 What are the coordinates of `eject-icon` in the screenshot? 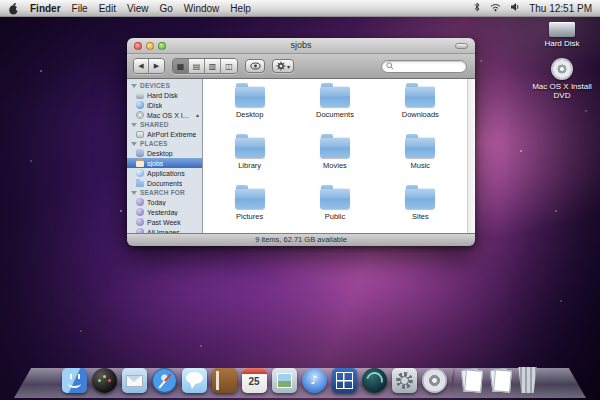 It's located at (198, 115).